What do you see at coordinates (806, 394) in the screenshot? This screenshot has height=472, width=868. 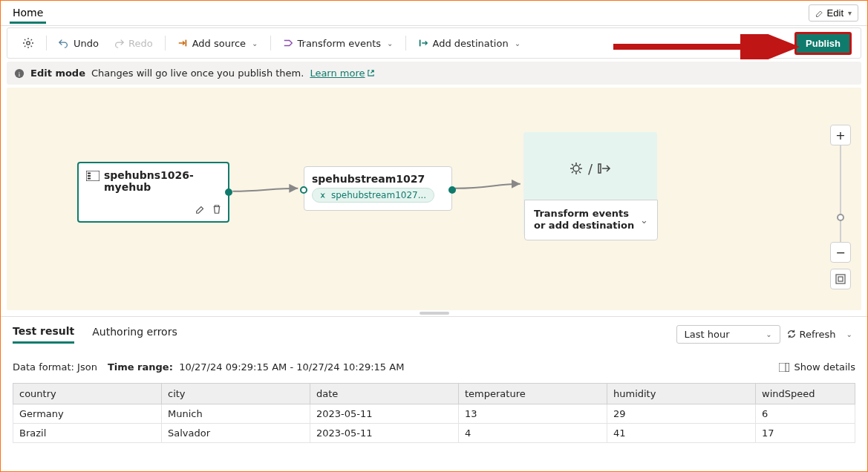 I see `col-wind: windSpeed` at bounding box center [806, 394].